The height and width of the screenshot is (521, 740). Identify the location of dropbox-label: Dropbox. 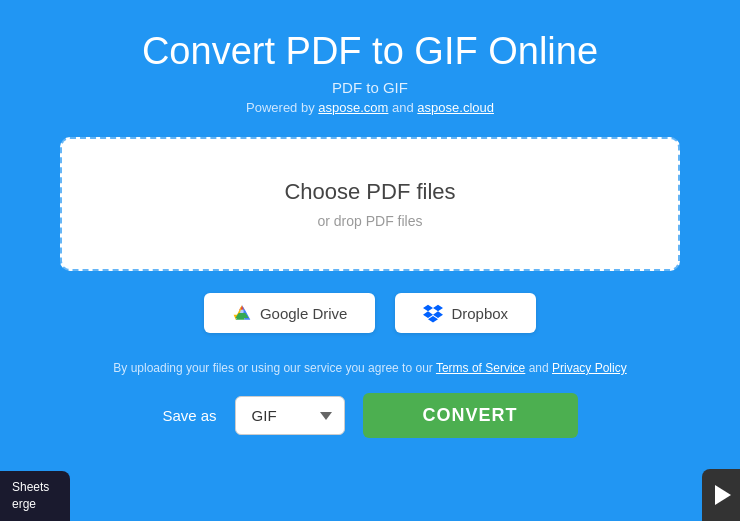
(480, 314).